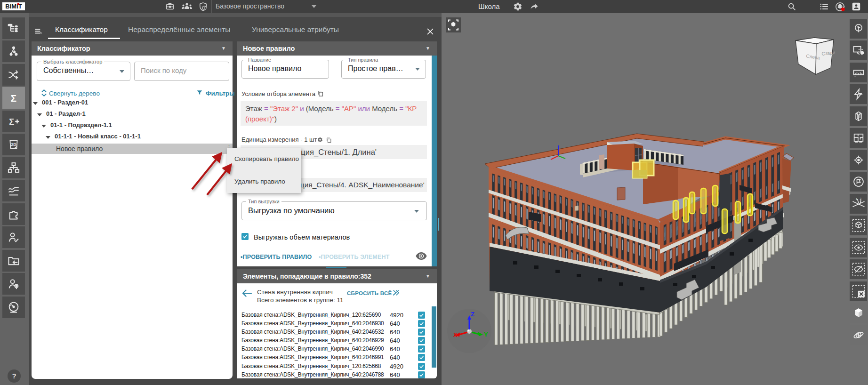 This screenshot has width=868, height=385. I want to click on svg-text: Z, so click(473, 314).